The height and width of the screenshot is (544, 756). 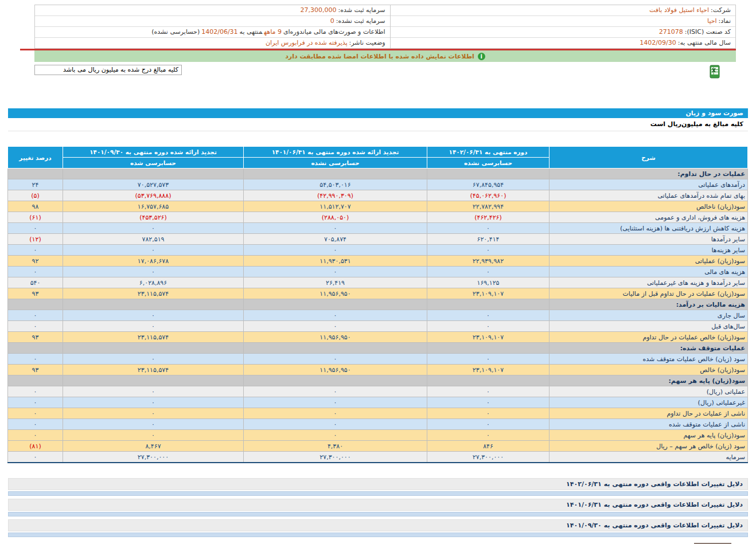 I want to click on table-row: سود(زیان) خالص۲۳,۱۰۹,۱۰۷۱۱,۹۵۶,۹۵۰۲۳,۱۱۵…, so click(x=378, y=370).